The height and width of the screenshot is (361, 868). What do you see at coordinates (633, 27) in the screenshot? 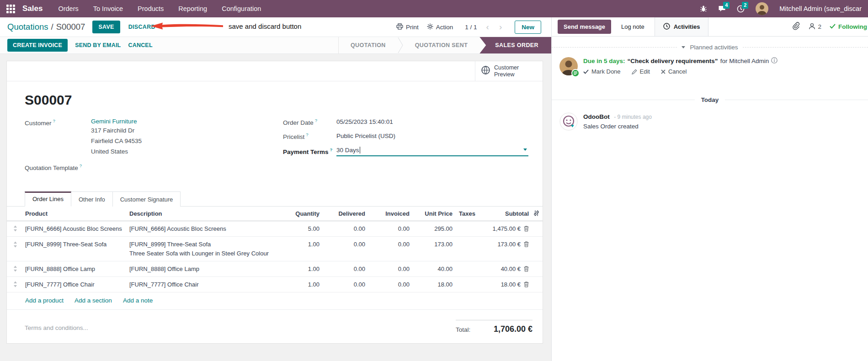
I see `log-note-button: Log note` at bounding box center [633, 27].